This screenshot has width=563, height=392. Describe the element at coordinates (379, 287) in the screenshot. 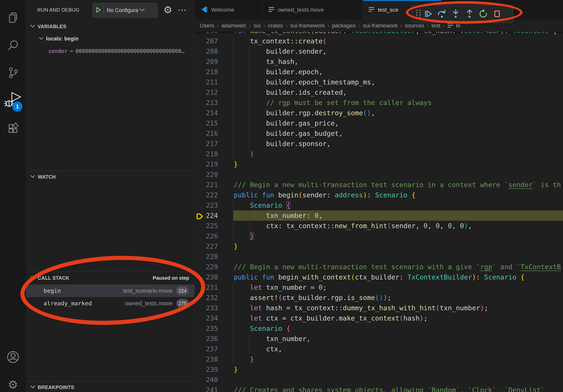

I see `code-line: 231 let txn_number = 0;` at that location.